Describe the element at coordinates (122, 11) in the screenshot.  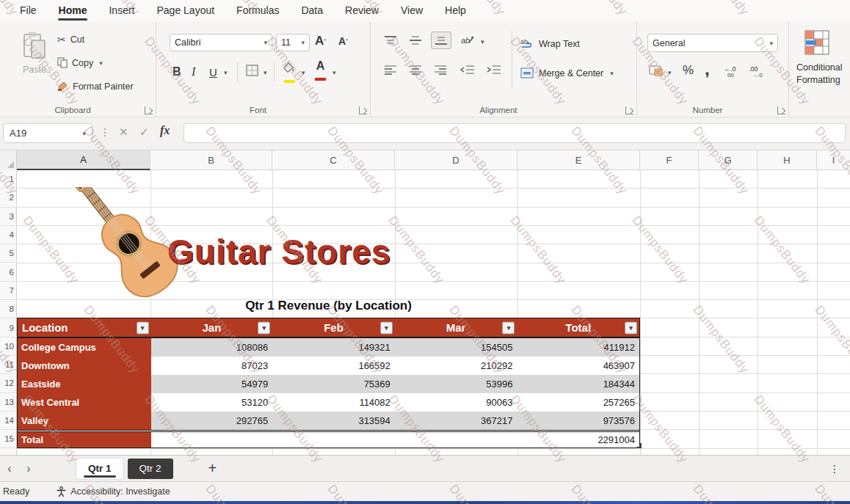
I see `ribbon-tab-insert: Insert` at that location.